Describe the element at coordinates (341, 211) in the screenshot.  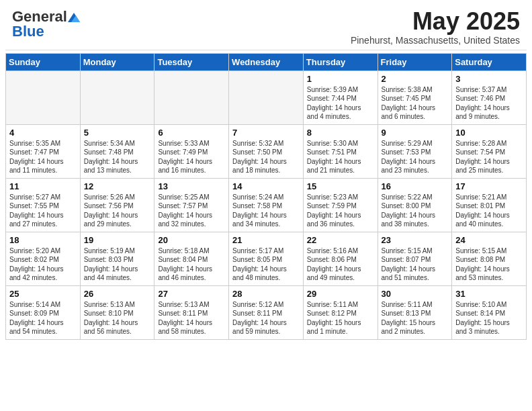
I see `day-info: Sunrise: 5:23 AM Sunset: 7:59 PM Dayligh…` at that location.